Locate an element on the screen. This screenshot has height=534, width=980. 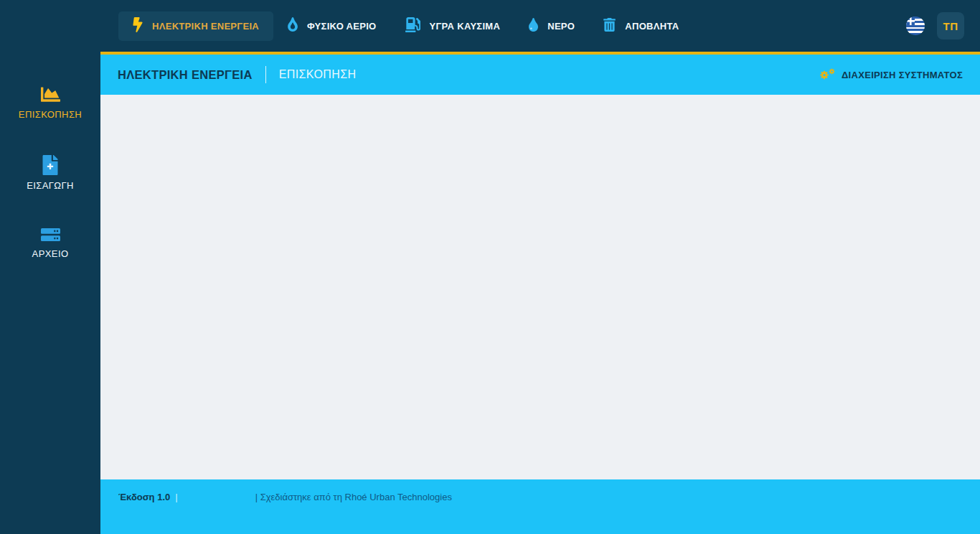
utility-tabs: ΗΛΕΚΤΡΙΚΗ ΕΝΕΡΓΕΙΑ ΦΥΣΙΚΟ ΑΕΡΙΟ ΥΓΡΑ ΚΑΥ… is located at coordinates (406, 26).